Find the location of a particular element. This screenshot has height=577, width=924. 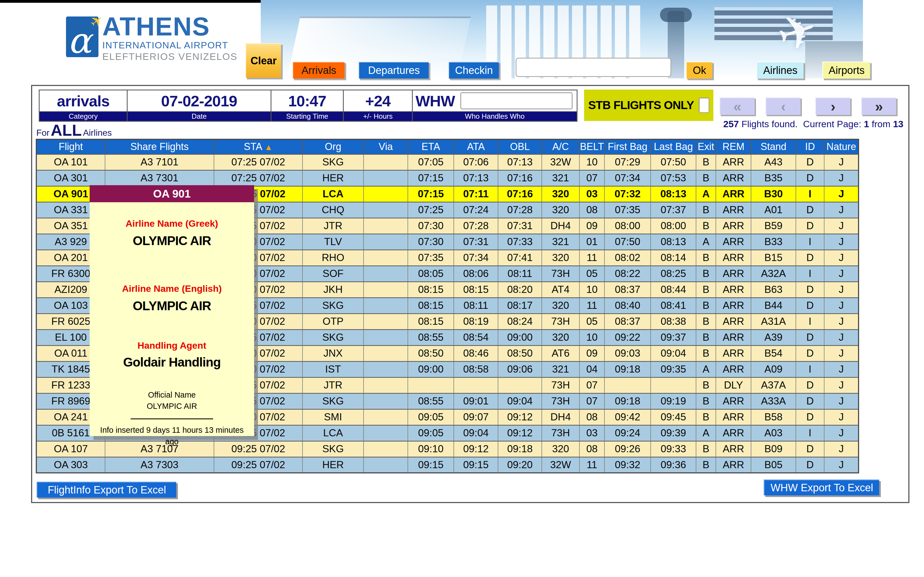

date-value: 07-02-2019 is located at coordinates (199, 101).